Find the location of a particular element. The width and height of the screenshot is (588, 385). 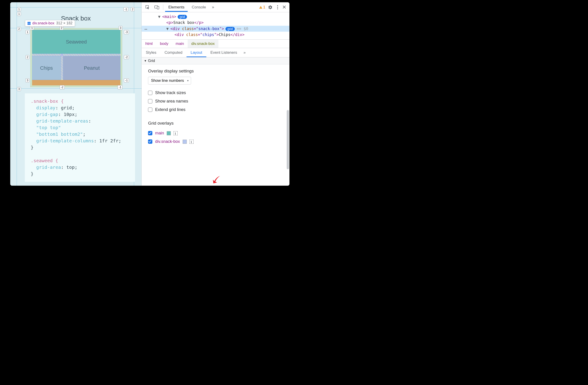

annotation-arrow-icon is located at coordinates (216, 179).